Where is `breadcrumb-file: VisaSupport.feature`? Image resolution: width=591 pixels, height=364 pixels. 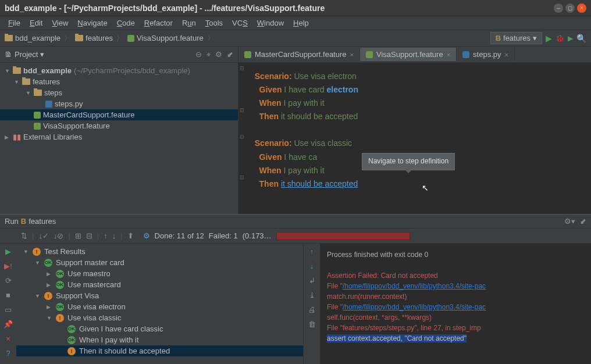
breadcrumb-file: VisaSupport.feature is located at coordinates (165, 38).